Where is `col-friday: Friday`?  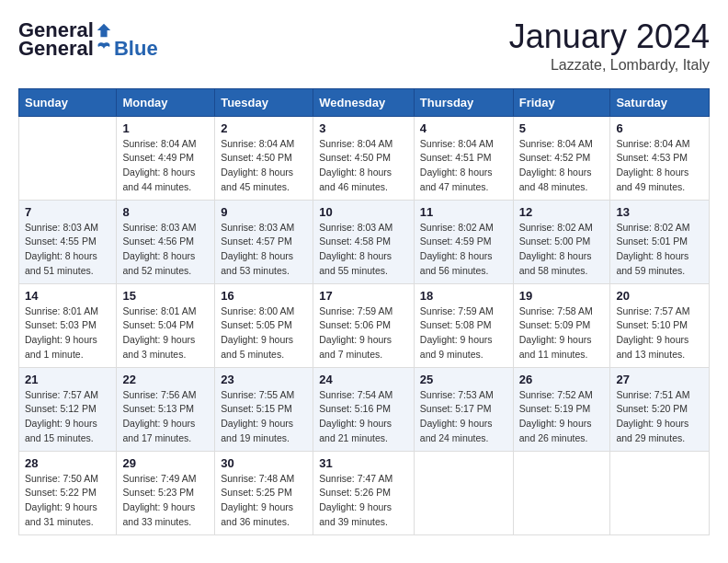
col-friday: Friday is located at coordinates (562, 102).